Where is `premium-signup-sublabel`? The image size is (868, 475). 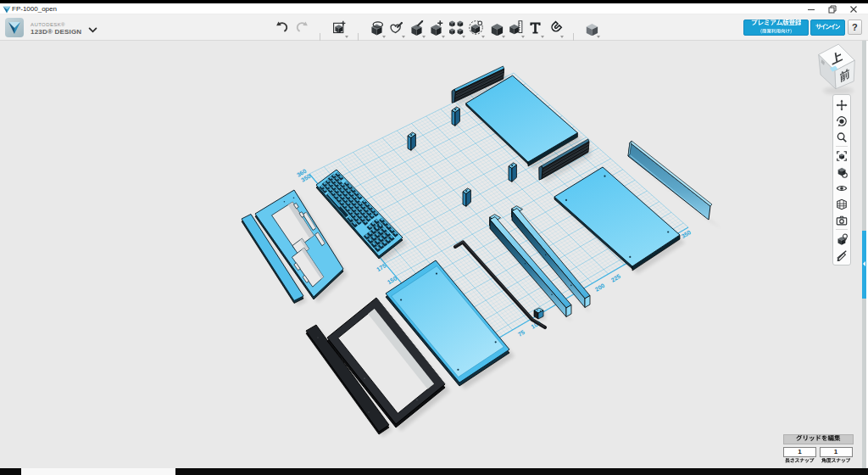 premium-signup-sublabel is located at coordinates (776, 32).